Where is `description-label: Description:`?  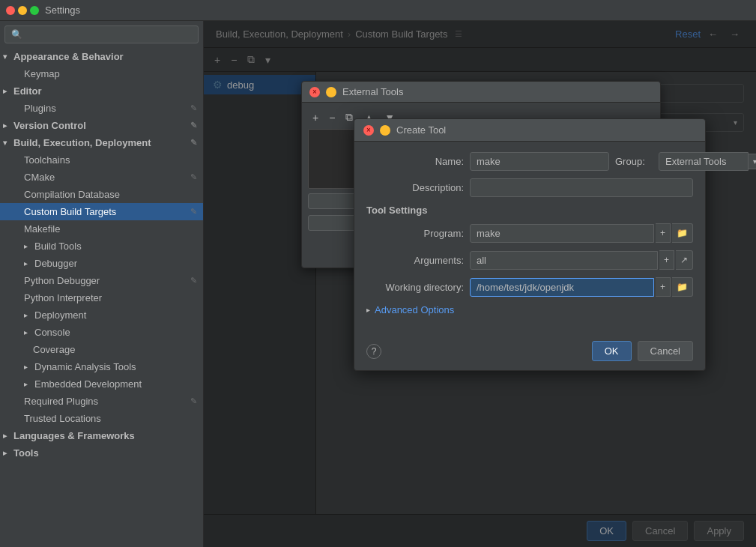
description-label: Description: is located at coordinates (415, 187).